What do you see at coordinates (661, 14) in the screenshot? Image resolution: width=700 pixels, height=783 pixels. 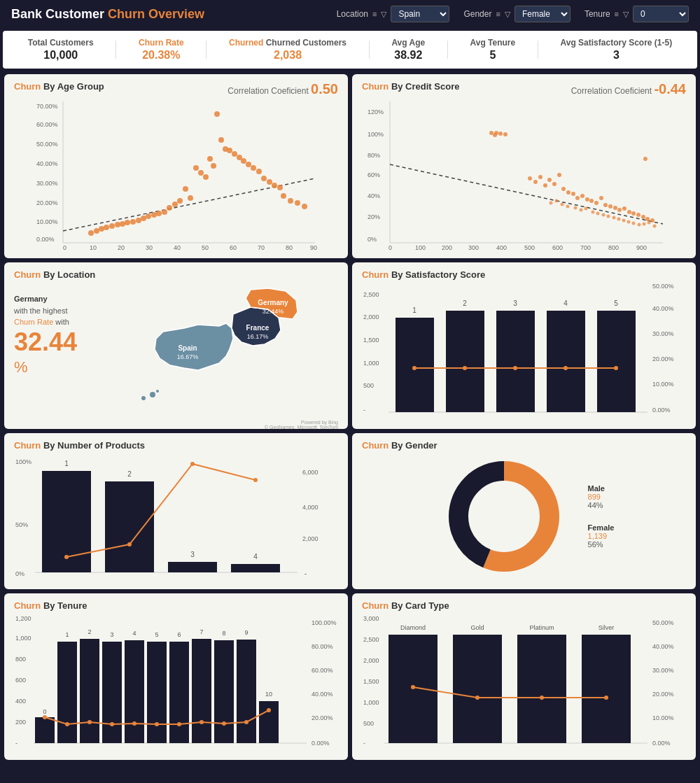 I see `tenure-select: 0 1 2` at bounding box center [661, 14].